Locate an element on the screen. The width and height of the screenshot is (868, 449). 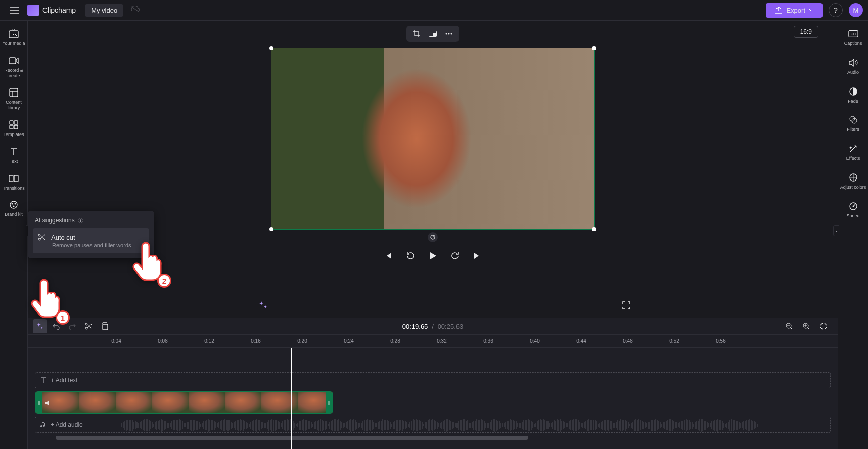
auto-cut-option: Auto cut Remove pauses and filler words is located at coordinates (91, 241).